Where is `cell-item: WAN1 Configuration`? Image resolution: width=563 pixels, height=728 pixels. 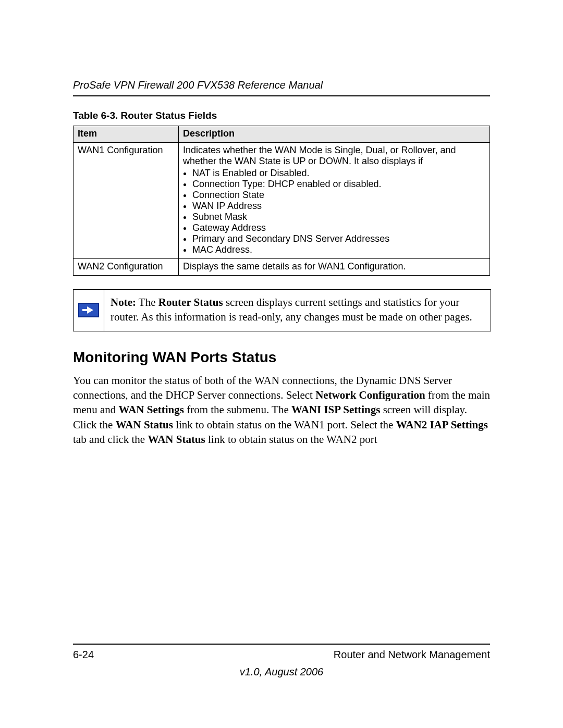
cell-item: WAN1 Configuration is located at coordinates (126, 201).